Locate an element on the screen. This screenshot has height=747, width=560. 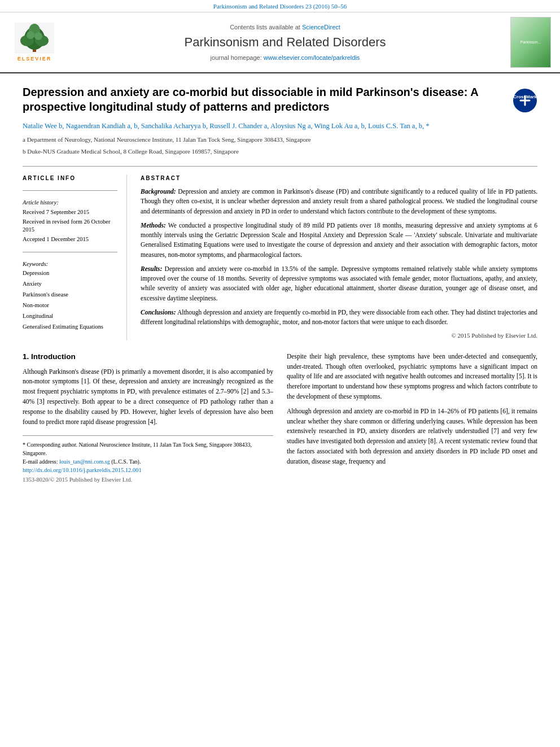
methods-text: We conducted a prospective longitudinal … is located at coordinates (339, 240).